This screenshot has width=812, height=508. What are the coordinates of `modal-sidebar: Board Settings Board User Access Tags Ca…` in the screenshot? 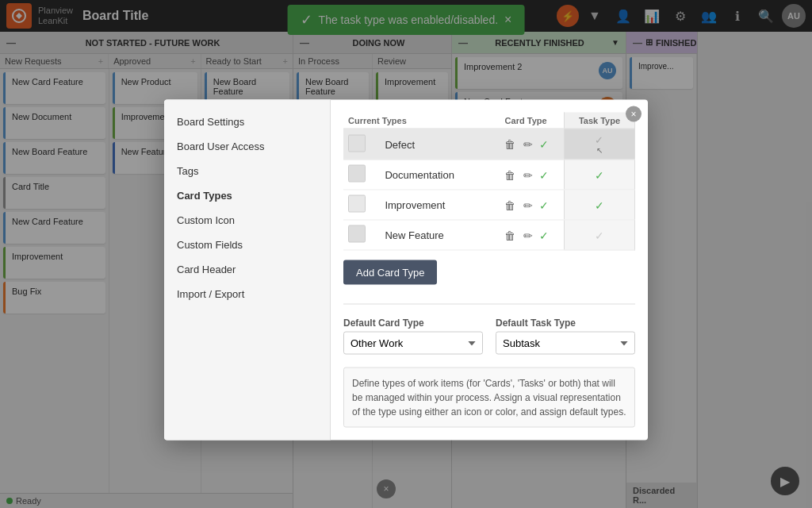 It's located at (247, 270).